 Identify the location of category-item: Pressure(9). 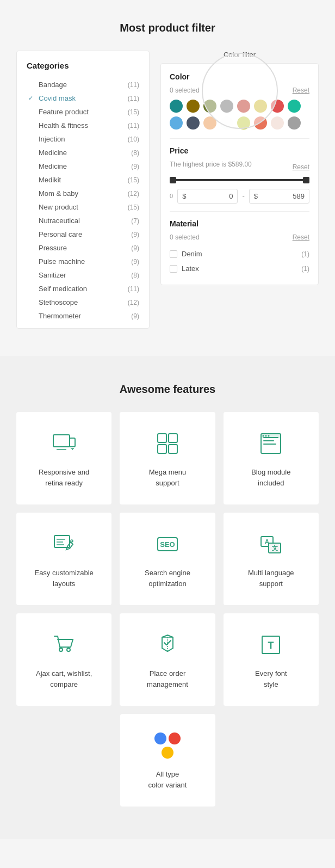
(83, 248).